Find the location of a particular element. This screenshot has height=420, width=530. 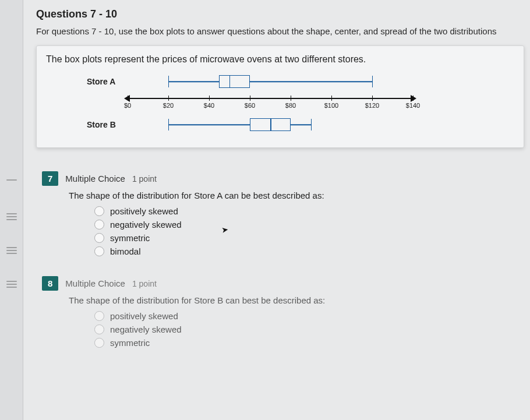

tick-label: $20 is located at coordinates (168, 105).